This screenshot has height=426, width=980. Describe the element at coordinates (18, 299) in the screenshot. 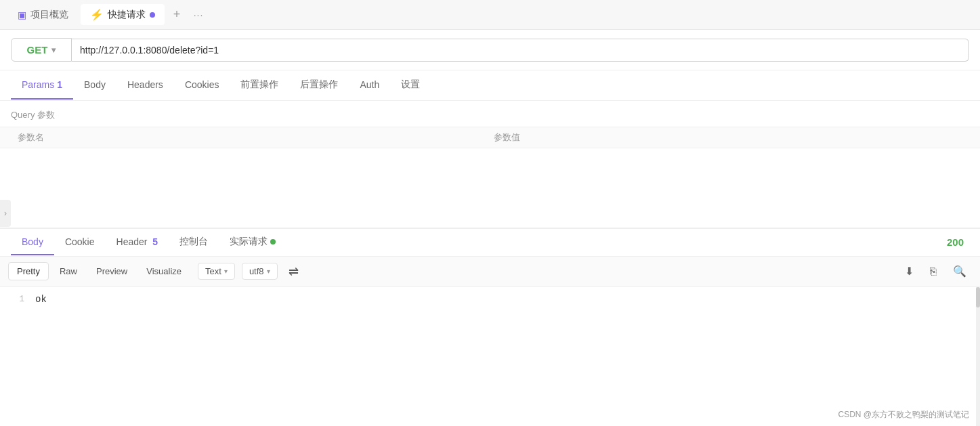

I see `line-numbers: 1` at that location.